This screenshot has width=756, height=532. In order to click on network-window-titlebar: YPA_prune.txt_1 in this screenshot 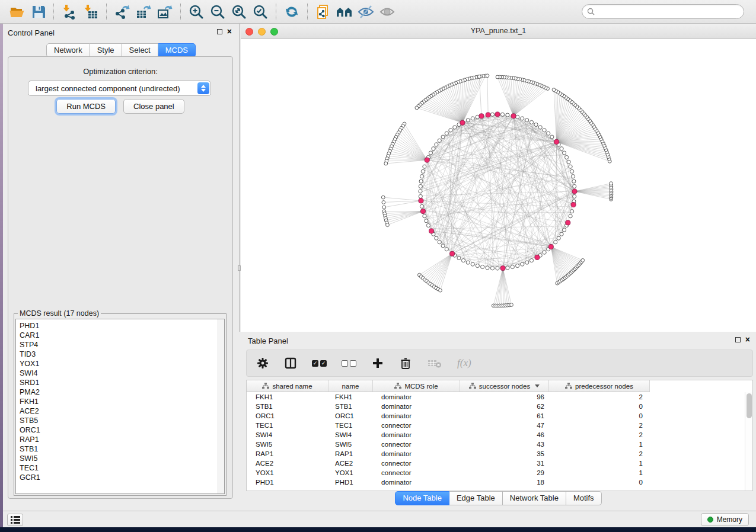, I will do `click(498, 31)`.